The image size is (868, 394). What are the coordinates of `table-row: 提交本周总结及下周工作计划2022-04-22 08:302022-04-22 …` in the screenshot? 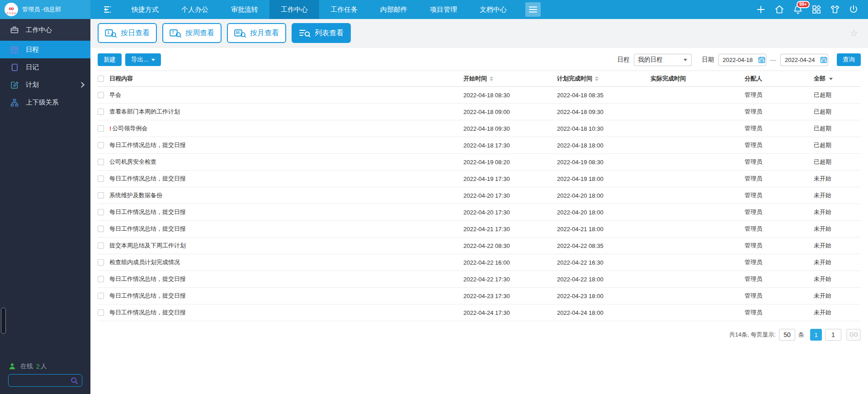 It's located at (479, 246).